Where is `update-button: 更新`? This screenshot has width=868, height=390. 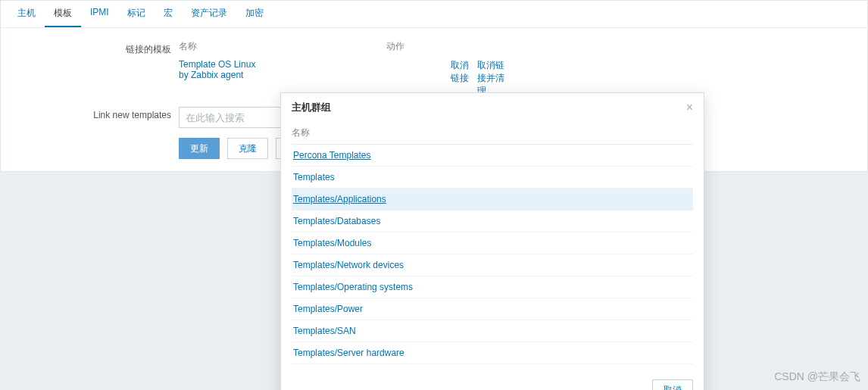
update-button: 更新 is located at coordinates (199, 148).